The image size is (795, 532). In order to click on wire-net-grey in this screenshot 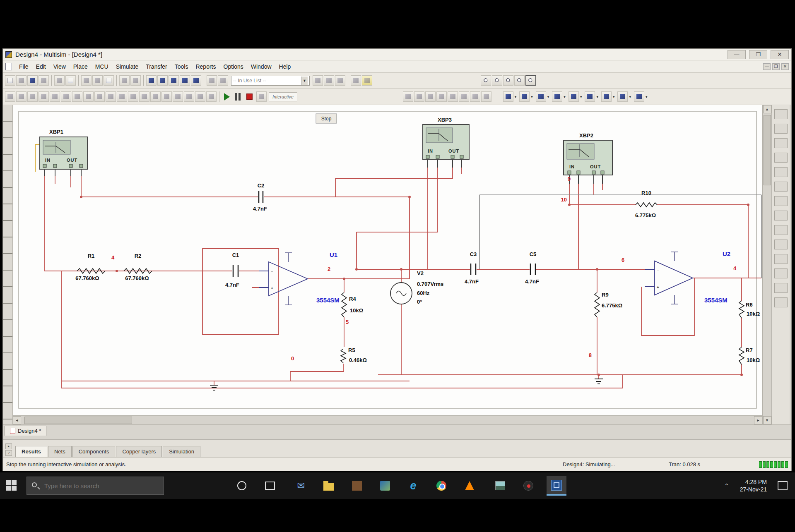, I will do `click(620, 237)`.